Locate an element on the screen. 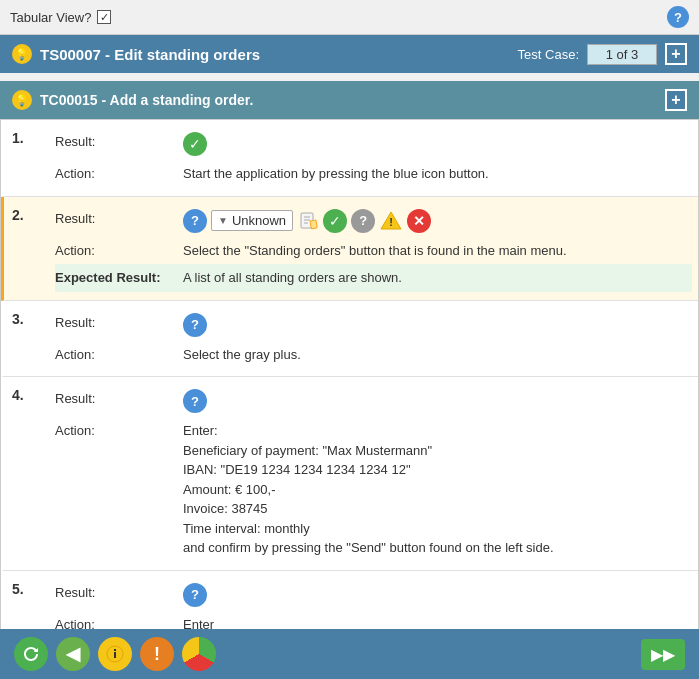  back-button: ◀ is located at coordinates (73, 654).